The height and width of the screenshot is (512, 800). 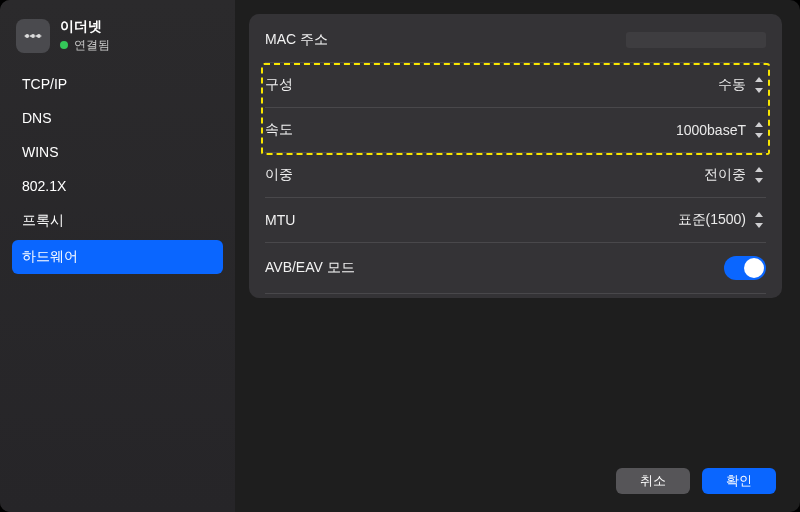 What do you see at coordinates (653, 481) in the screenshot?
I see `cancel-button: 취소` at bounding box center [653, 481].